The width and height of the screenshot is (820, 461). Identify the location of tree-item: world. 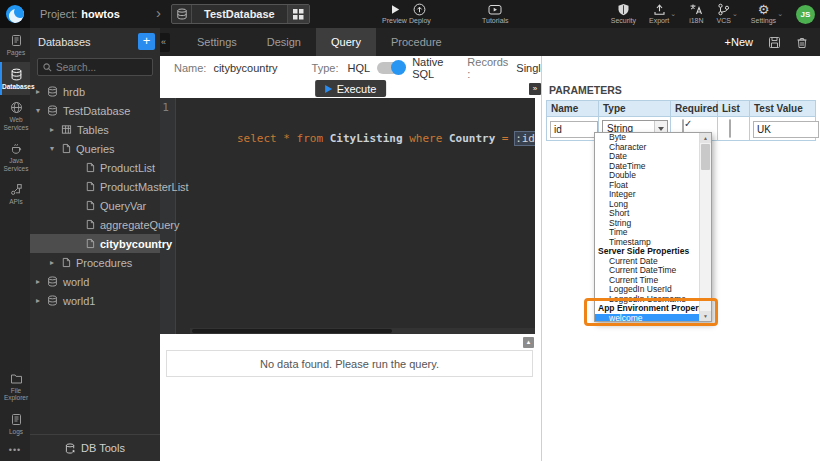
(95, 282).